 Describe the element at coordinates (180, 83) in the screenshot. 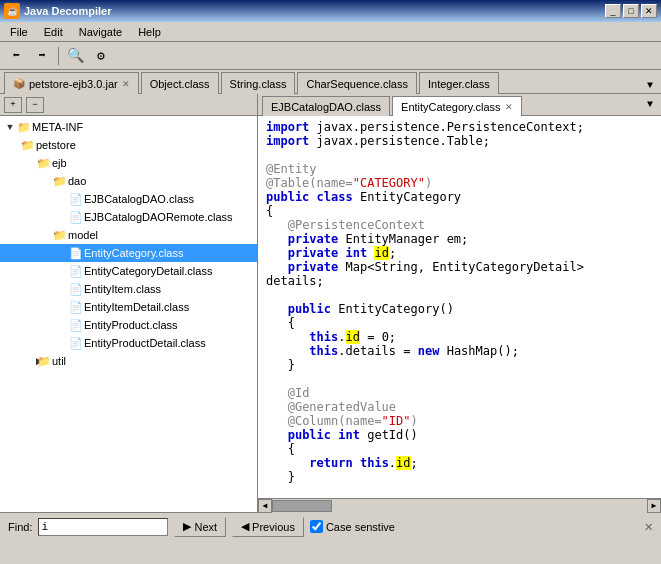

I see `tab-object: Object.class` at that location.